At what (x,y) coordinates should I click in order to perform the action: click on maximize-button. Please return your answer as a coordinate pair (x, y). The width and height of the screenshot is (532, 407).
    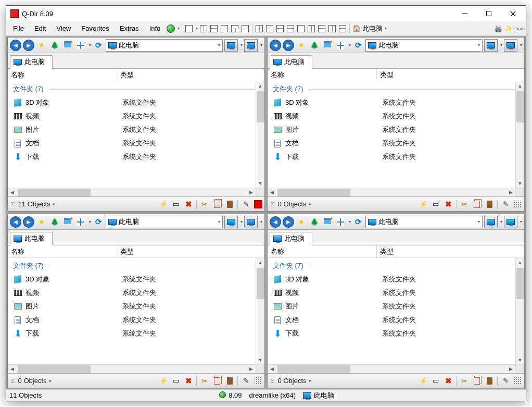
    Looking at the image, I should click on (489, 14).